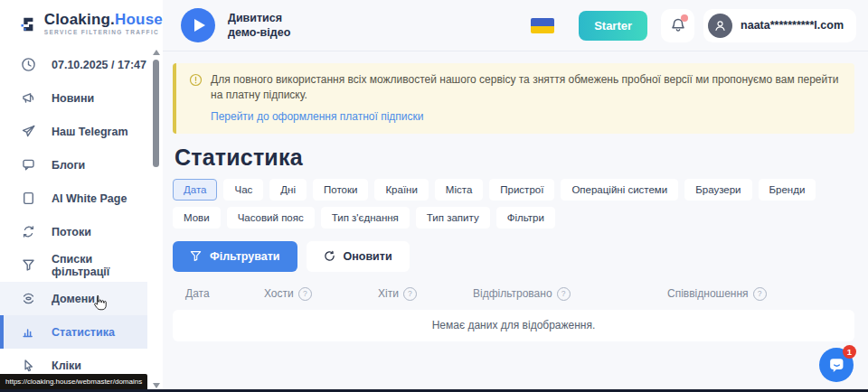  Describe the element at coordinates (514, 157) in the screenshot. I see `page-title: Статистика` at that location.